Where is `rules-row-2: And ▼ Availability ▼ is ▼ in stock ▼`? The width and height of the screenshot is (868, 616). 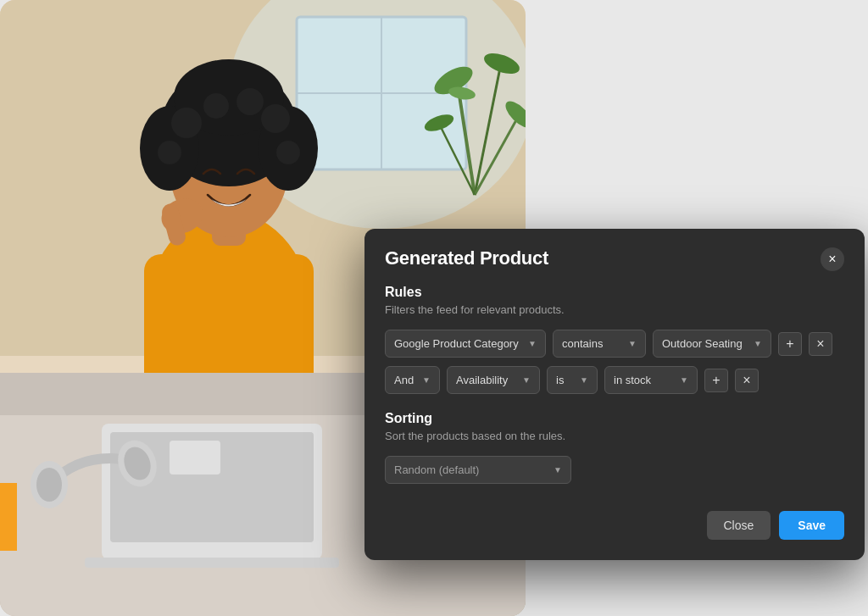 rules-row-2: And ▼ Availability ▼ is ▼ in stock ▼ is located at coordinates (615, 380).